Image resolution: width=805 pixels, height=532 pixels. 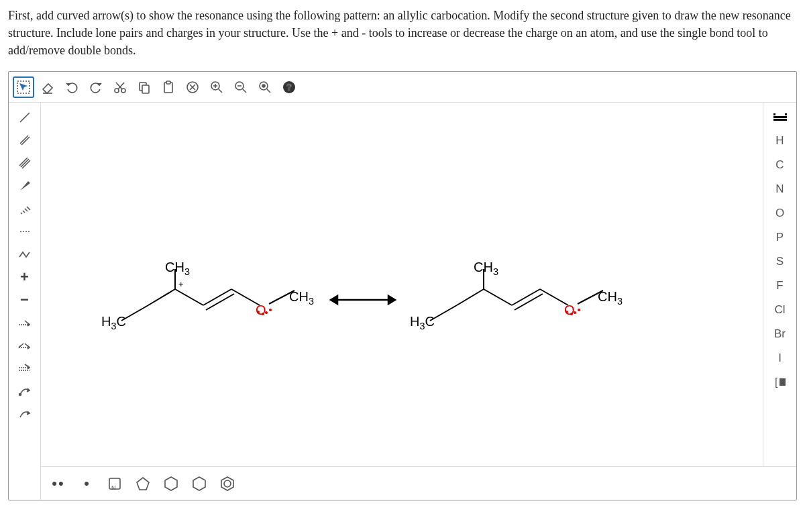 What do you see at coordinates (780, 189) in the screenshot?
I see `atom-n-button: N` at bounding box center [780, 189].